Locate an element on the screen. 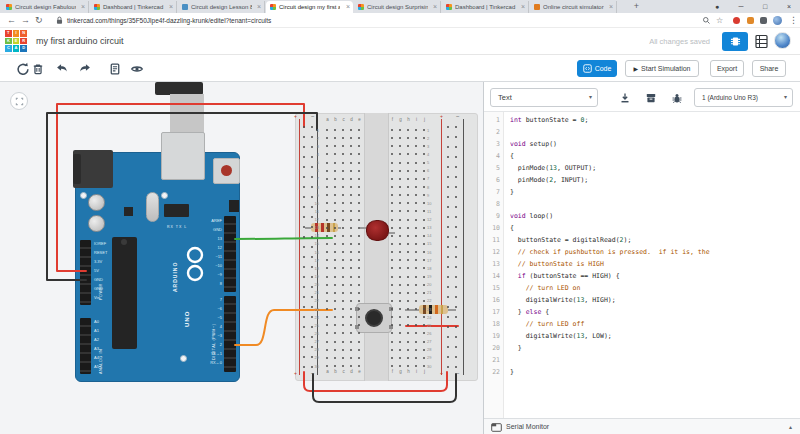 The image size is (800, 434). share-button: Share is located at coordinates (769, 68).